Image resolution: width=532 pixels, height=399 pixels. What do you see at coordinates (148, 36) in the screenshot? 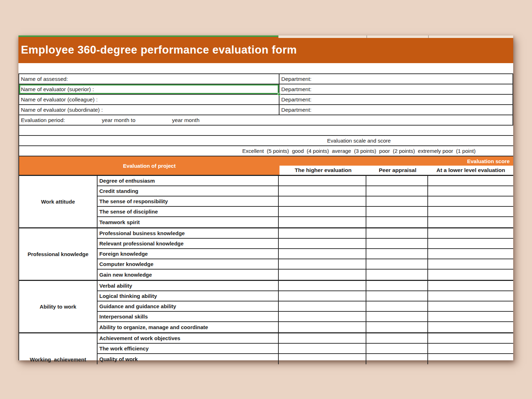
I see `selection-column-highlight` at bounding box center [148, 36].